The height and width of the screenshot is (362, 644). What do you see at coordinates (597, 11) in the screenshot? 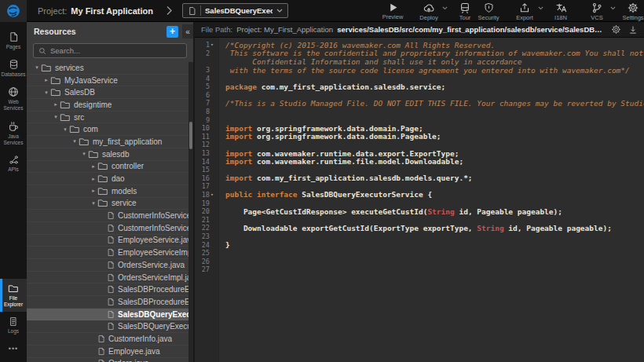
I see `vcs-button: VCS` at bounding box center [597, 11].